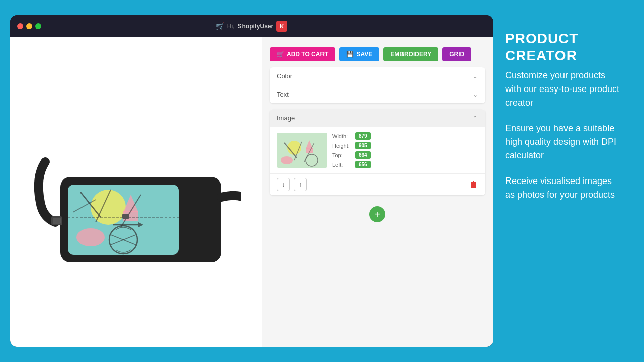 The width and height of the screenshot is (644, 362). I want to click on move-down-button: ↓, so click(283, 185).